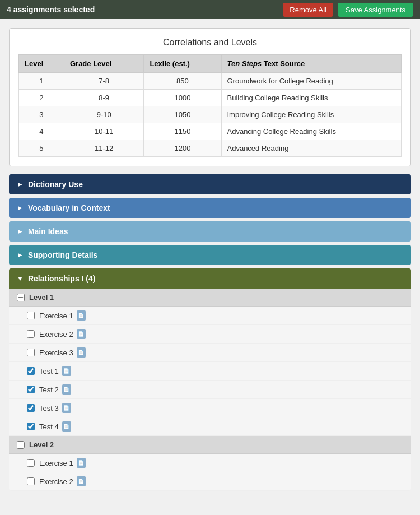  Describe the element at coordinates (183, 149) in the screenshot. I see `cell-lexile: 1200` at that location.